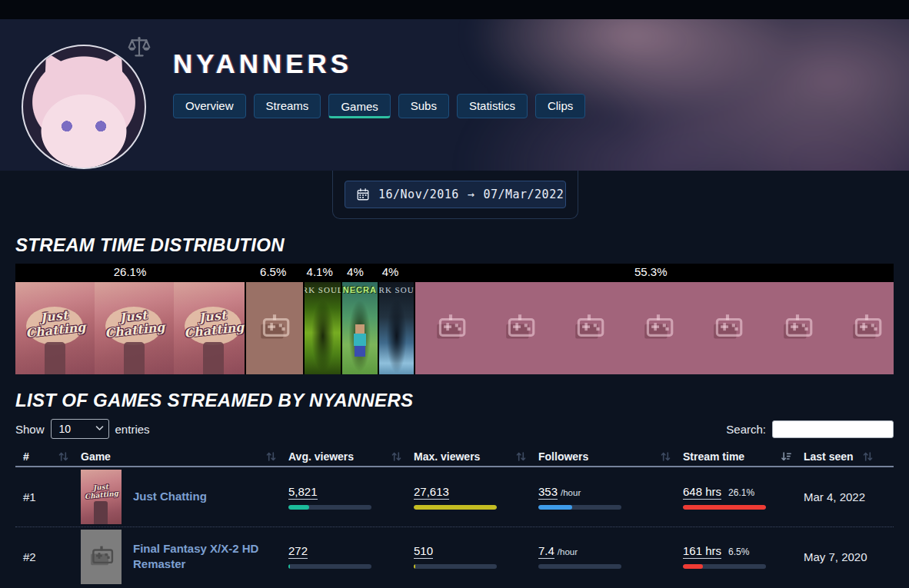  What do you see at coordinates (743, 497) in the screenshot?
I see `stream-time-cell: 648 hrs26.1%` at bounding box center [743, 497].